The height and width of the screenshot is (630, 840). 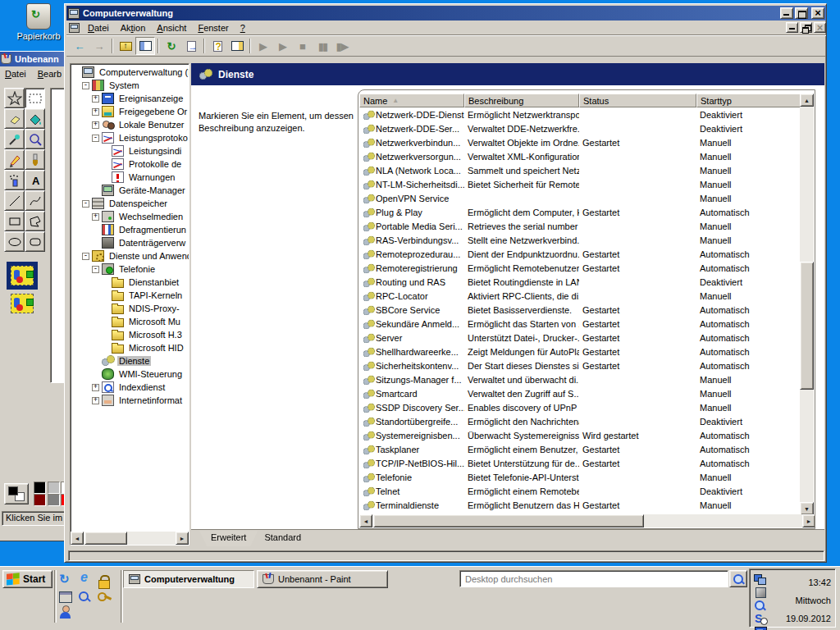 What do you see at coordinates (760, 605) in the screenshot?
I see `search-tray-icon` at bounding box center [760, 605].